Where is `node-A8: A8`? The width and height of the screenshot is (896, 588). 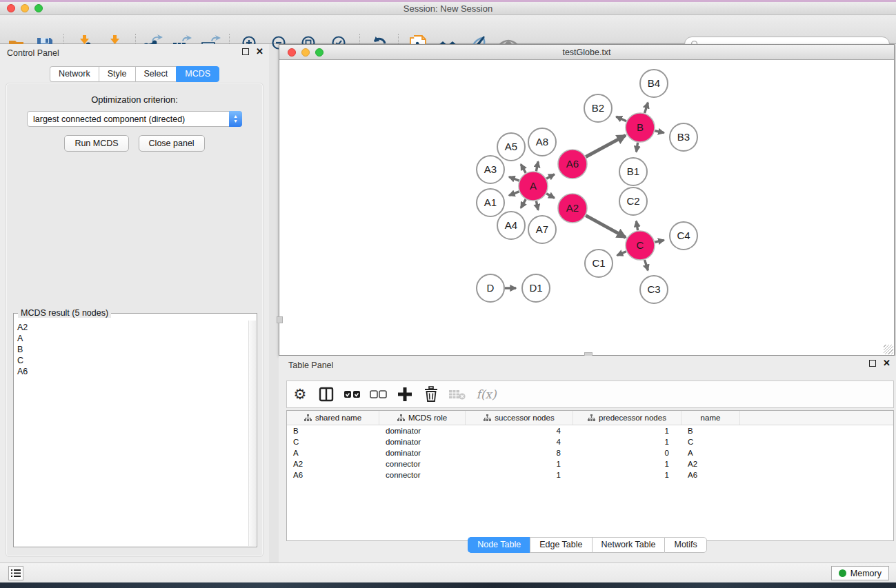
node-A8: A8 is located at coordinates (542, 142).